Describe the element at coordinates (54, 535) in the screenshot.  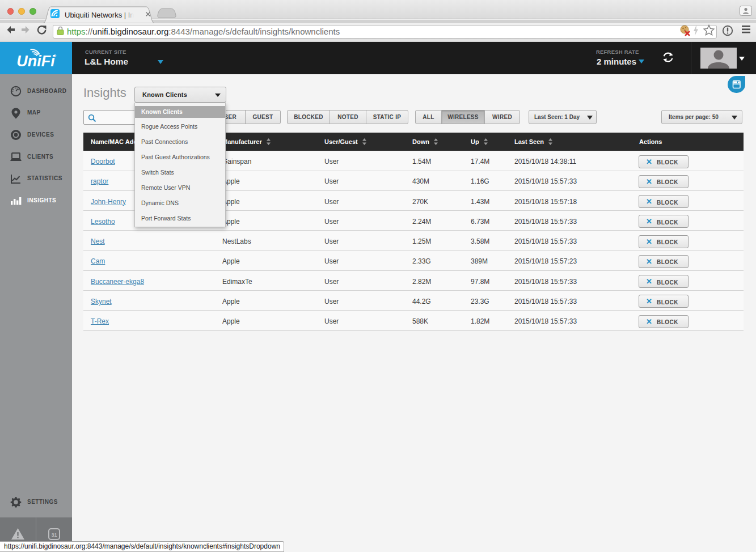
I see `svg-text: 31` at that location.